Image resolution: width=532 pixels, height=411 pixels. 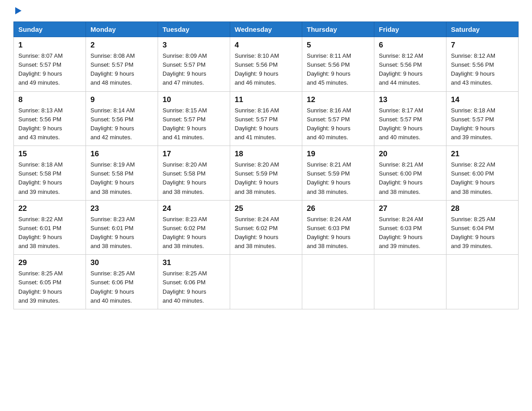 What do you see at coordinates (482, 154) in the screenshot?
I see `day-number: 21` at bounding box center [482, 154].